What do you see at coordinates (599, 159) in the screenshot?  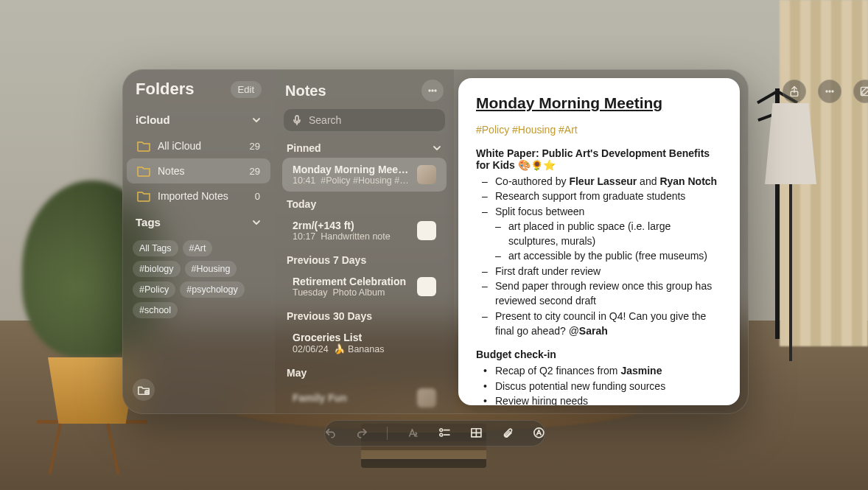 I see `note-section-heading: White Paper: Public Art's Development Be…` at bounding box center [599, 159].